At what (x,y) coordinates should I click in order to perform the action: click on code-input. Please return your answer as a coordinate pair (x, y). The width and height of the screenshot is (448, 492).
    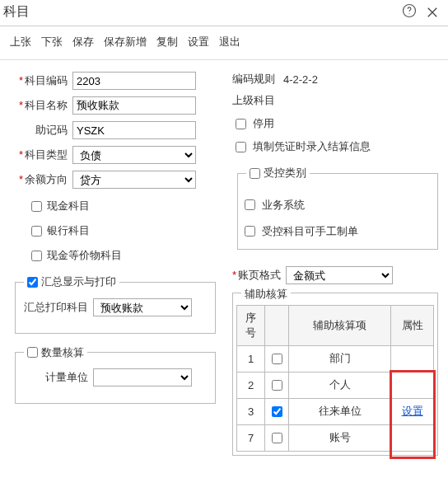
    Looking at the image, I should click on (134, 81).